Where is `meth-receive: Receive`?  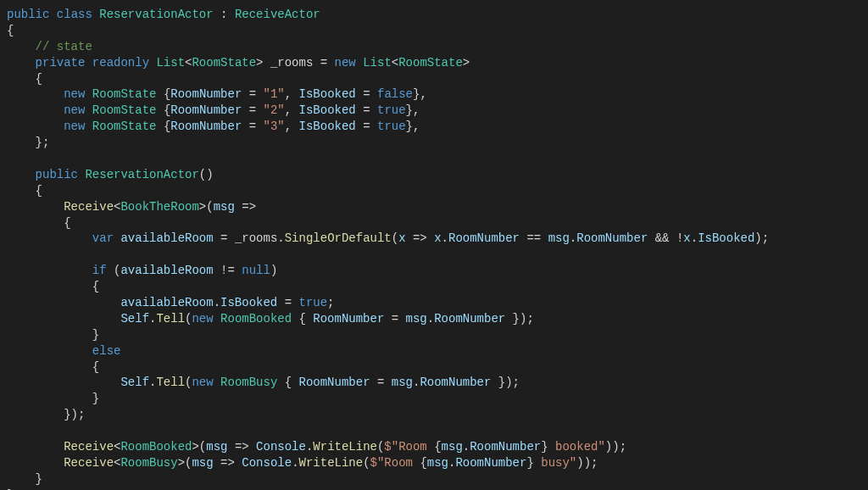 meth-receive: Receive is located at coordinates (88, 207).